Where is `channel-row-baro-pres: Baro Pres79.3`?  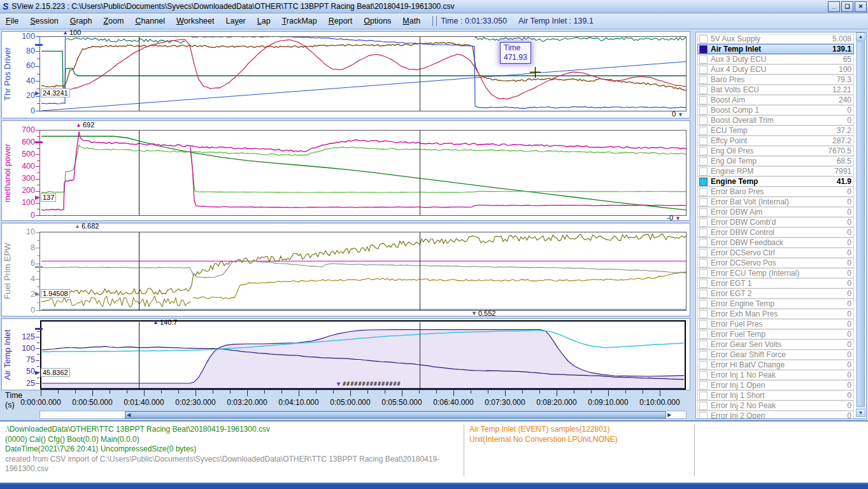
channel-row-baro-pres: Baro Pres79.3 is located at coordinates (776, 80).